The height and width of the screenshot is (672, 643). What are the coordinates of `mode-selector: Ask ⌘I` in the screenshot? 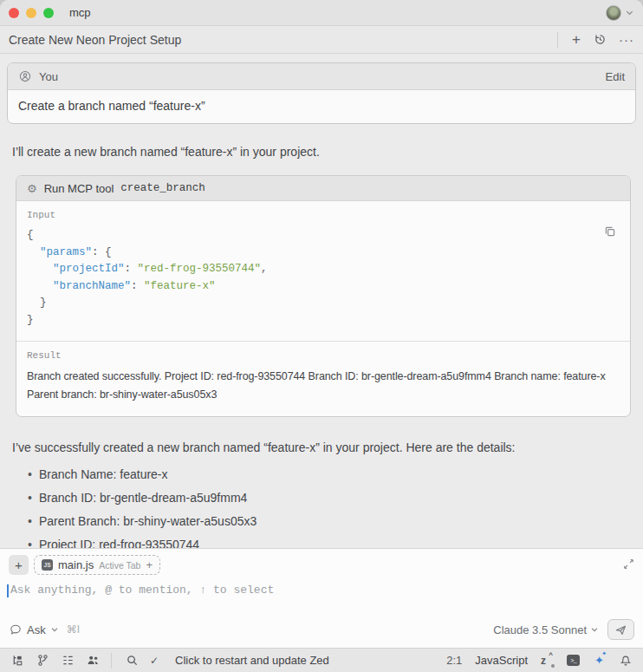 It's located at (44, 630).